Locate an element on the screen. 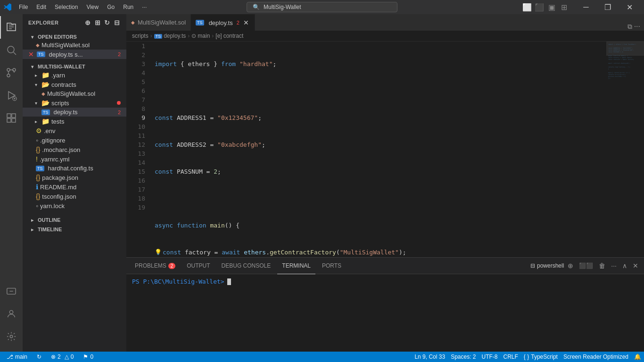  sidebar-item-yarnrc: ! .yarnrc.yml is located at coordinates (74, 159).